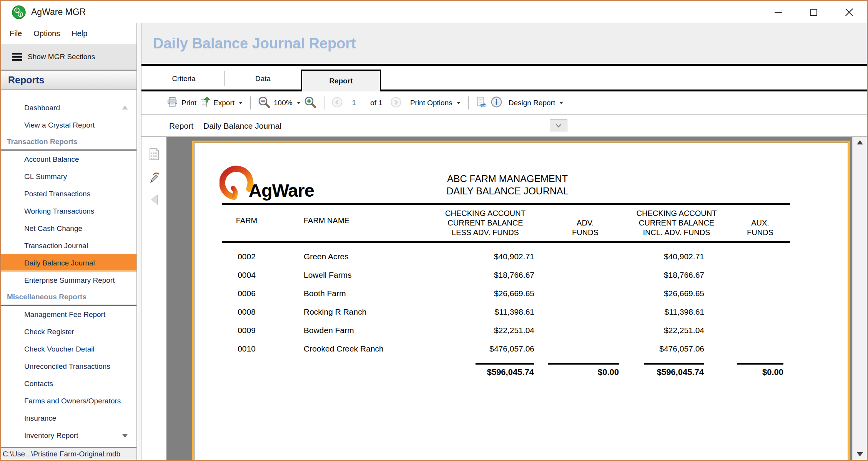  What do you see at coordinates (69, 194) in the screenshot?
I see `sidebar-item-posted-transactions: Posted Transactions` at bounding box center [69, 194].